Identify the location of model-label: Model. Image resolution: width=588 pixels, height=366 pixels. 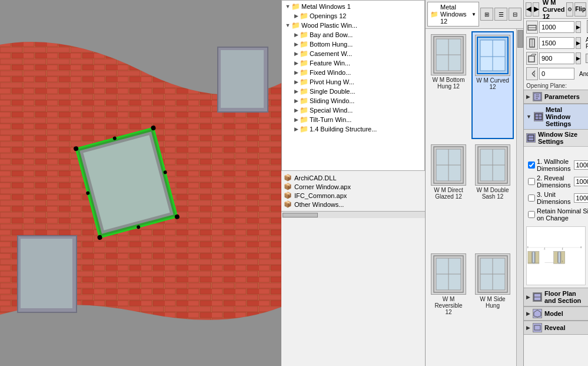
(554, 314).